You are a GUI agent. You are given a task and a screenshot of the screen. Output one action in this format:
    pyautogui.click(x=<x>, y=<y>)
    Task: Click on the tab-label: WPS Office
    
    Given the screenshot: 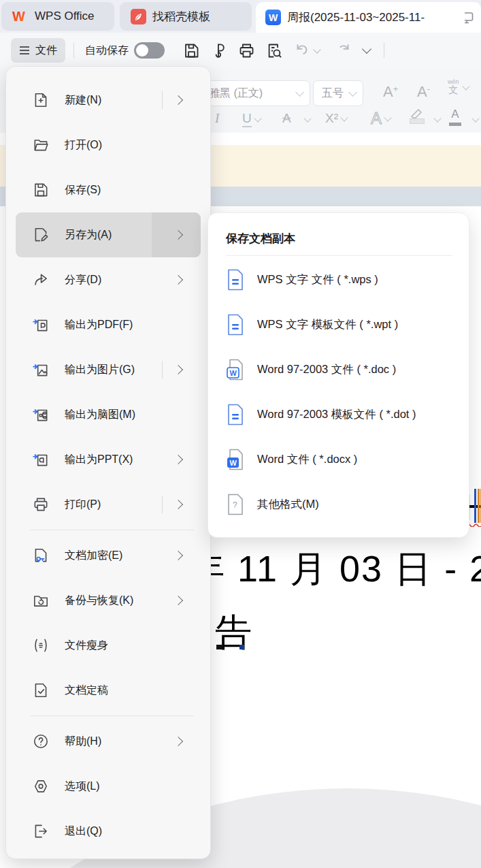 What is the action you would take?
    pyautogui.click(x=65, y=16)
    